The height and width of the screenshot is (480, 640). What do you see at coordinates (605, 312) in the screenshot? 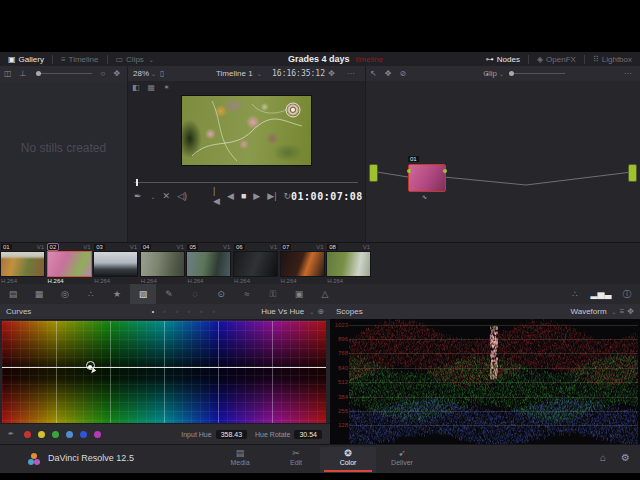
I see `scope-mode-selector: Waveform ⌄ ≡ ✥` at bounding box center [605, 312].